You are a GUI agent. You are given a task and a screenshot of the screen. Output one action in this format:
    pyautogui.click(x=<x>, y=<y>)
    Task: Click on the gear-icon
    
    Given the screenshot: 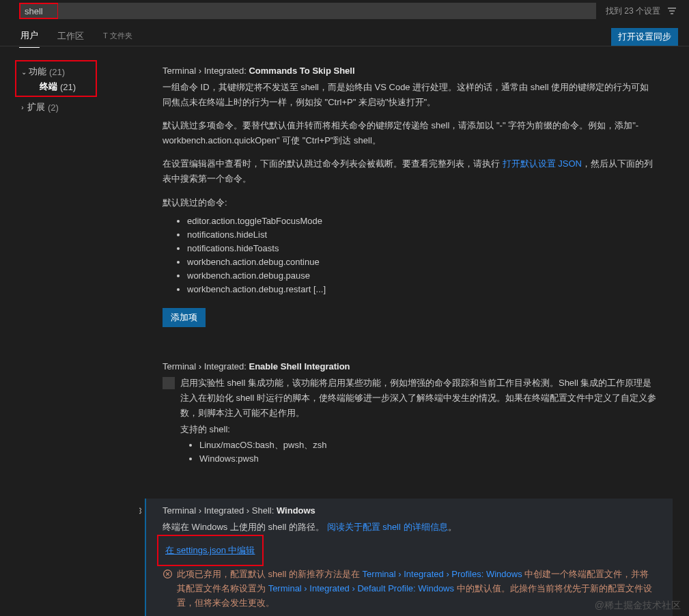 What is the action you would take?
    pyautogui.click(x=141, y=512)
    